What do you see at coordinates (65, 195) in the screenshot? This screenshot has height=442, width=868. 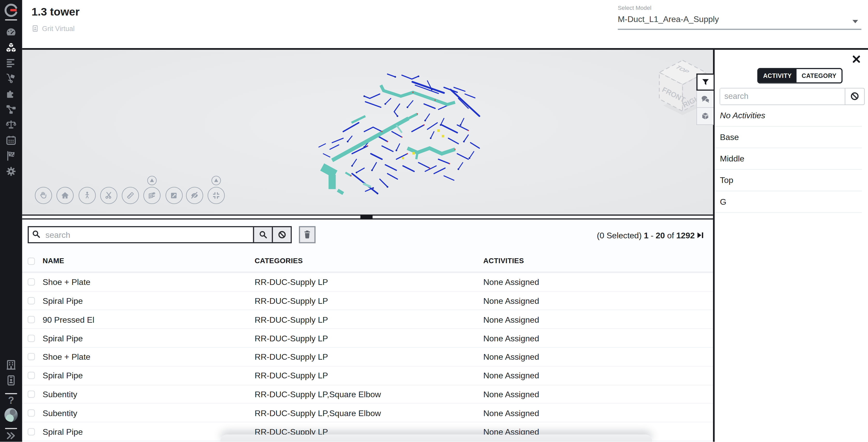 I see `home-view-button` at bounding box center [65, 195].